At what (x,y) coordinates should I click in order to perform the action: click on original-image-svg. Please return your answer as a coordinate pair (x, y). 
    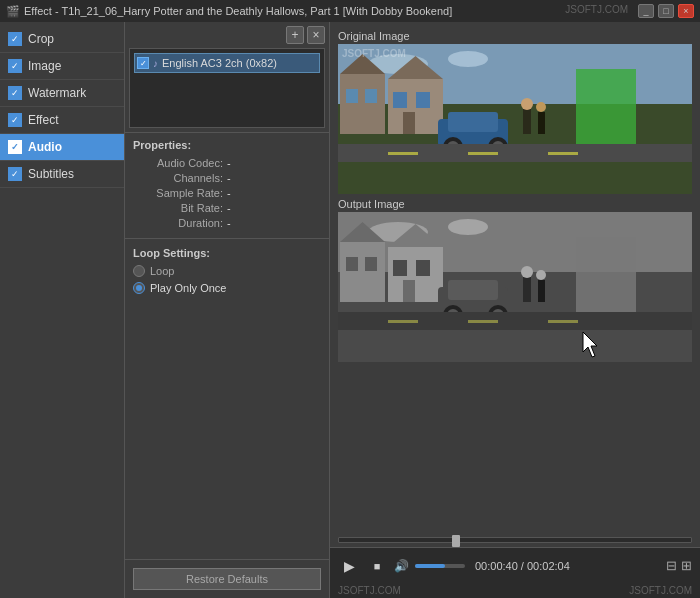
    Looking at the image, I should click on (515, 119).